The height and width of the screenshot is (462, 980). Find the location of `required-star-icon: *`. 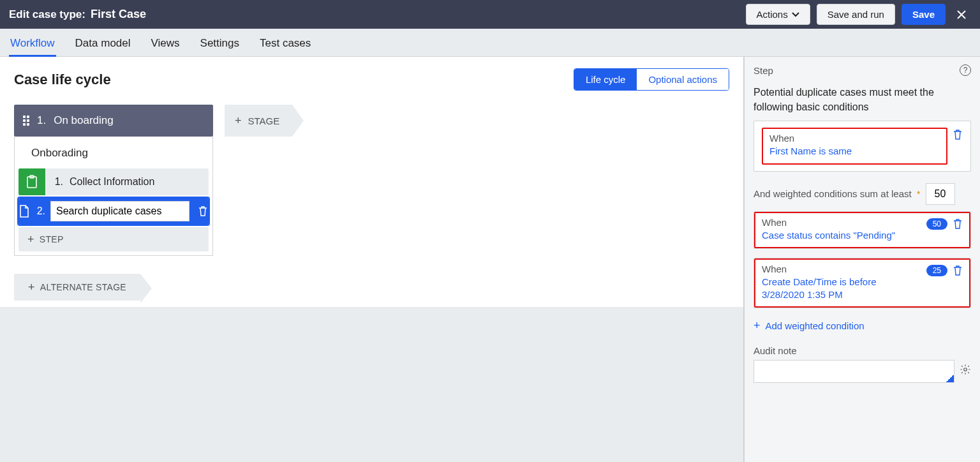

required-star-icon: * is located at coordinates (919, 194).